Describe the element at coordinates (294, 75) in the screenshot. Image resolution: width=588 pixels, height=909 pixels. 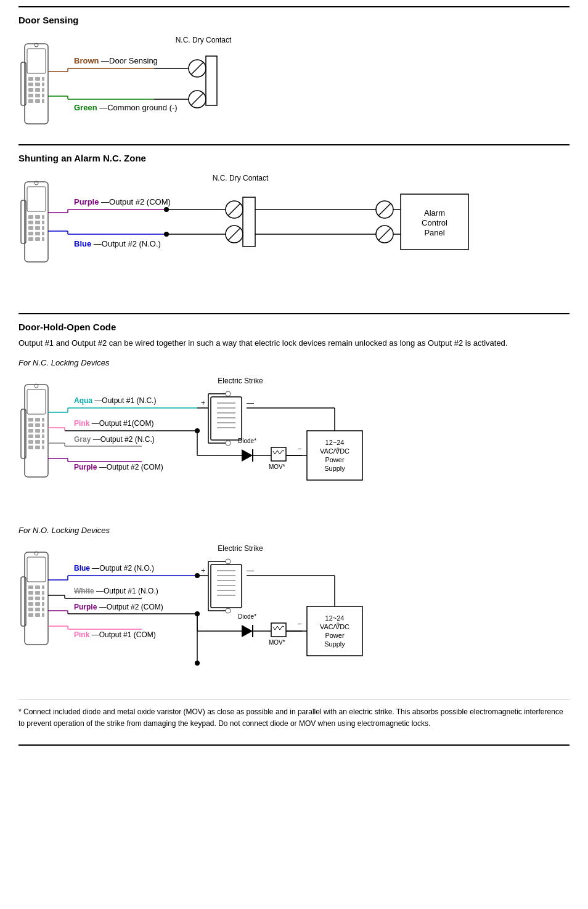
I see `door-sensing-section: Door Sensing` at that location.